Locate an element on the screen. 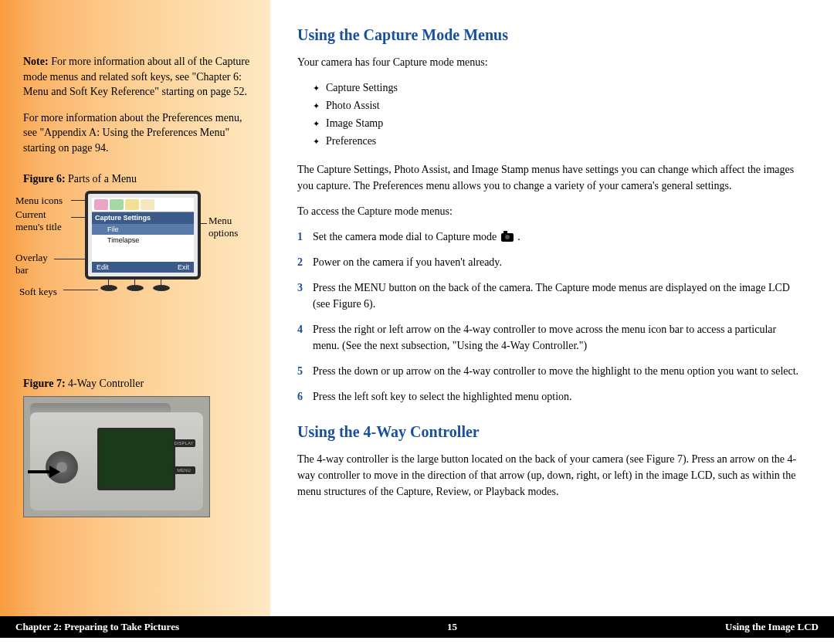  note-label: Note: is located at coordinates (36, 62).